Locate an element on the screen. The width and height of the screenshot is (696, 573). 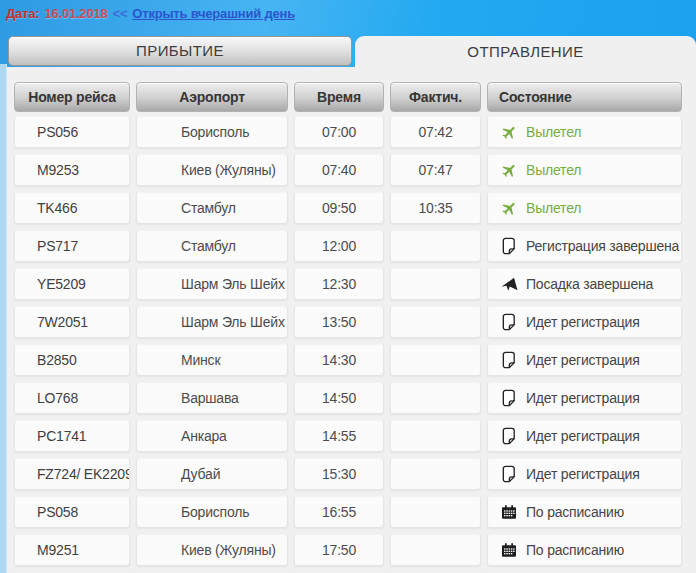
table-header-row: Номер рейса Аэропорт Время Фактич. Состо… is located at coordinates (348, 97).